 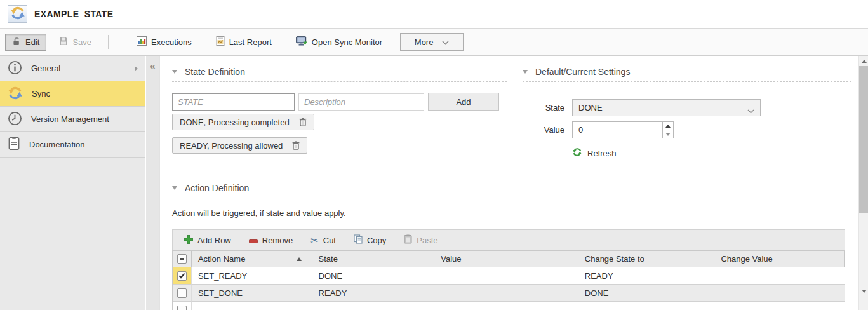 What do you see at coordinates (164, 42) in the screenshot?
I see `executions-button: Executions` at bounding box center [164, 42].